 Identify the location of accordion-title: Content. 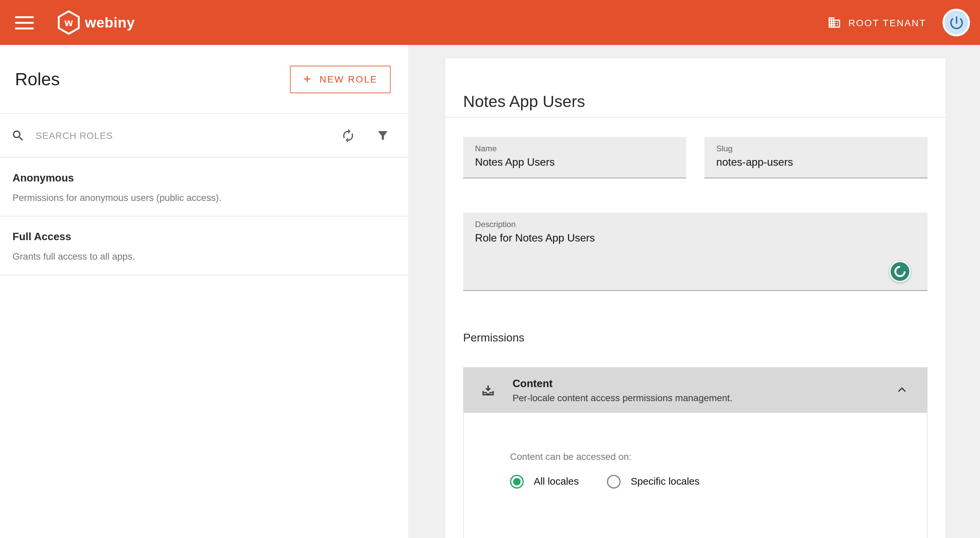
(704, 384).